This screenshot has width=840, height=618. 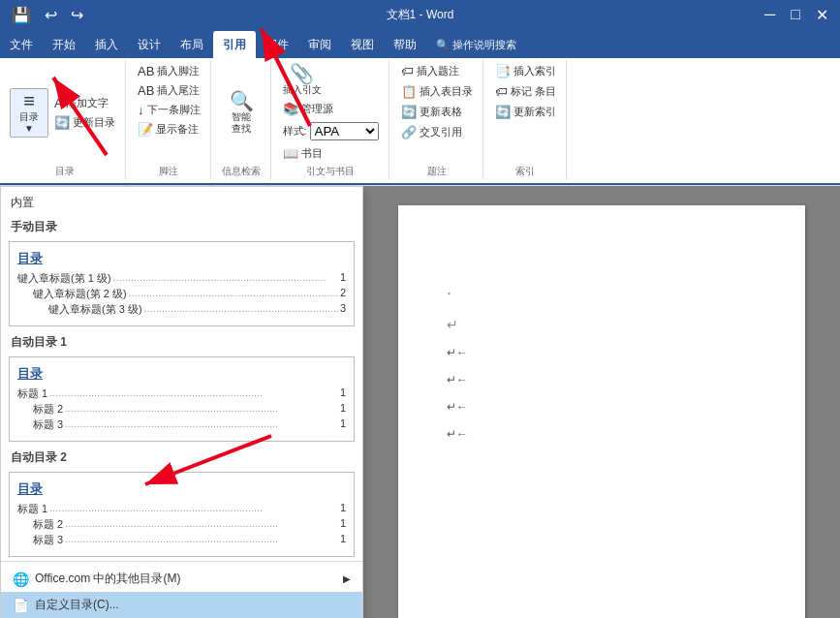 What do you see at coordinates (291, 153) in the screenshot?
I see `bibliography-icon: 📖` at bounding box center [291, 153].